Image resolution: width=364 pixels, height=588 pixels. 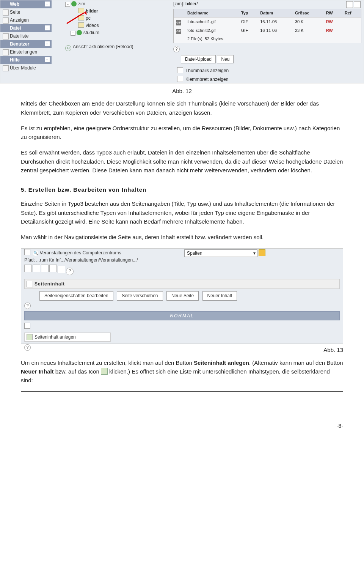 I want to click on paragraph: Einzelne Seiten in Typo3 bestehen aus de…, so click(x=182, y=213).